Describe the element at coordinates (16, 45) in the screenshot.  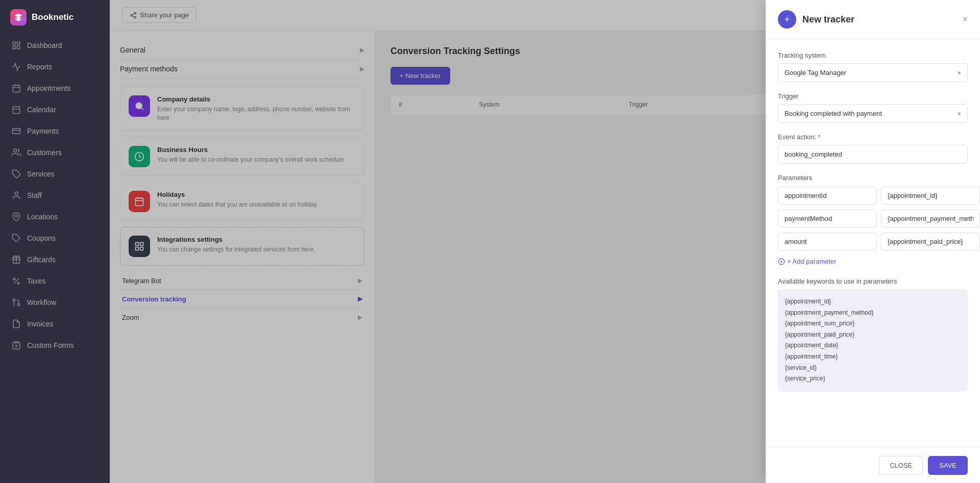
I see `dashboard-icon` at that location.